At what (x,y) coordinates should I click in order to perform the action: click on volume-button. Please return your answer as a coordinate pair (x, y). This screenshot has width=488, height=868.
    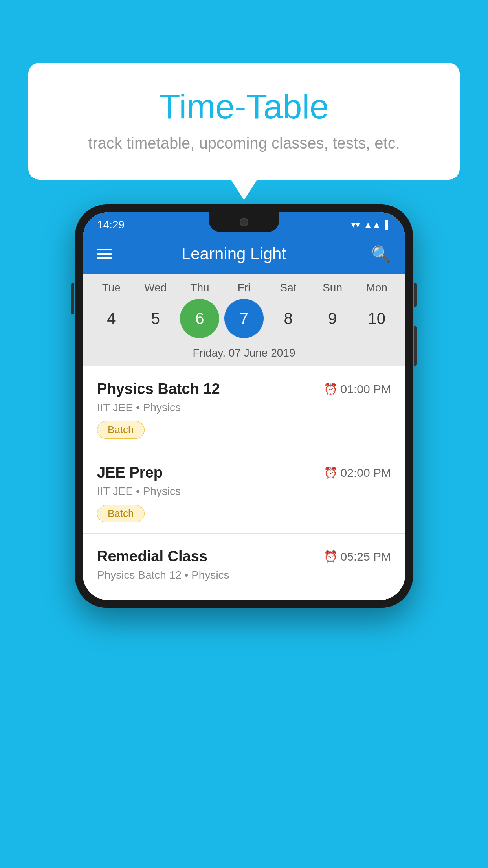
    Looking at the image, I should click on (73, 299).